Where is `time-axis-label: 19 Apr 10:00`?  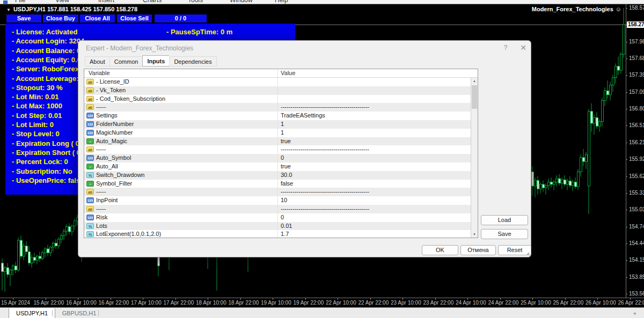 time-axis-label: 19 Apr 10:00 is located at coordinates (276, 302).